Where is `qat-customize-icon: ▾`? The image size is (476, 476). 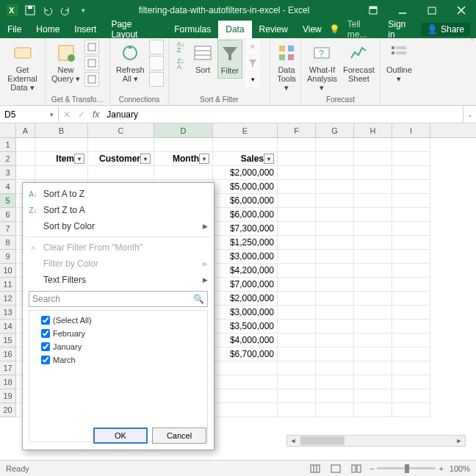 qat-customize-icon: ▾ is located at coordinates (83, 10).